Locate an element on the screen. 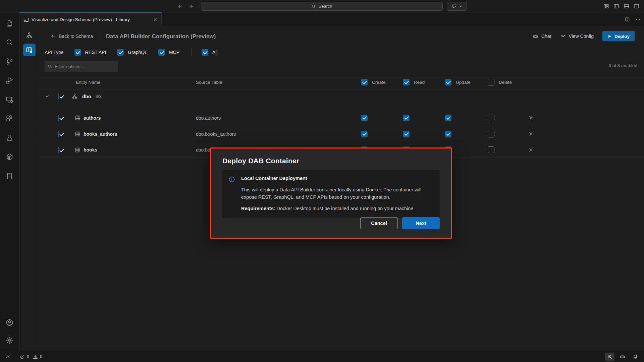 This screenshot has height=362, width=644. mcp-option: MCP is located at coordinates (169, 52).